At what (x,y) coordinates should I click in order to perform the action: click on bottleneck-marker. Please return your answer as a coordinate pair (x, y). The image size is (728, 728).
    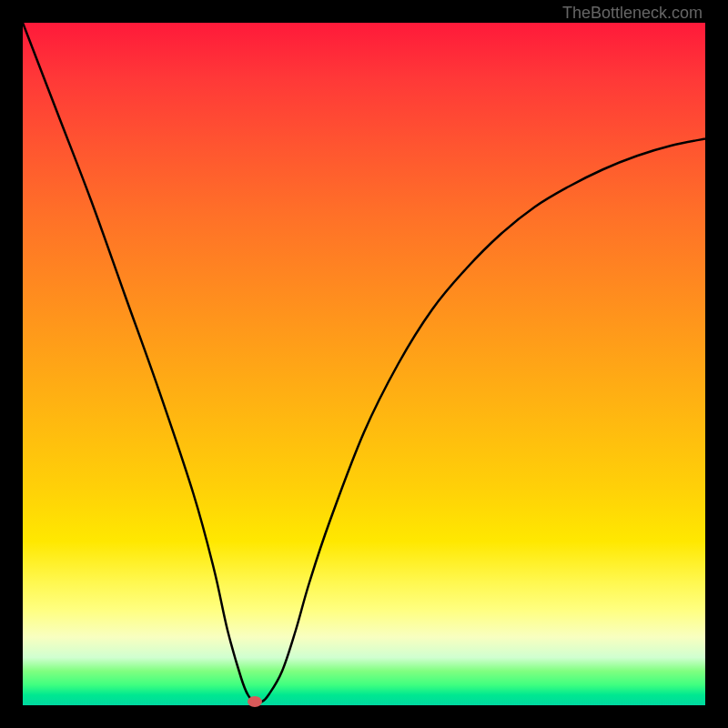
    Looking at the image, I should click on (255, 702).